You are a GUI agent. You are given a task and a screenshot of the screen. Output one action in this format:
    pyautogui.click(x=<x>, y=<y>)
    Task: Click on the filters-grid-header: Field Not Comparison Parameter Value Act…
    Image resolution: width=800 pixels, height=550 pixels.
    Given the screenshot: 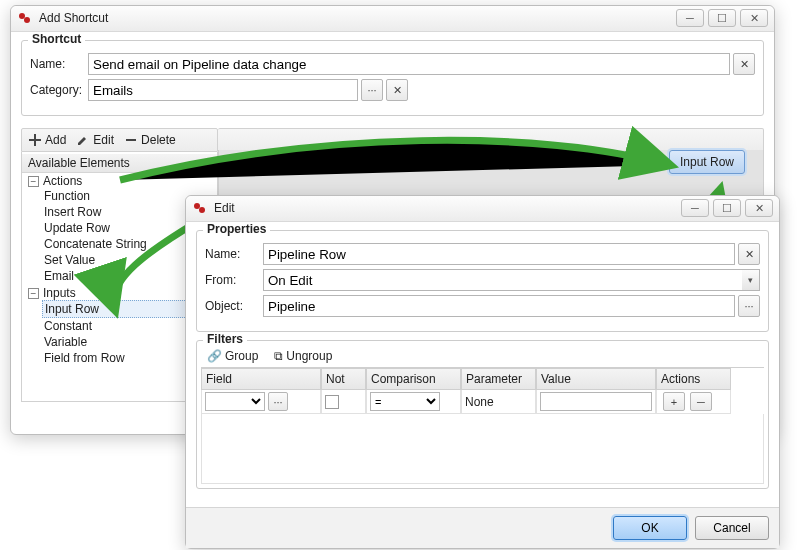 What is the action you would take?
    pyautogui.click(x=482, y=379)
    